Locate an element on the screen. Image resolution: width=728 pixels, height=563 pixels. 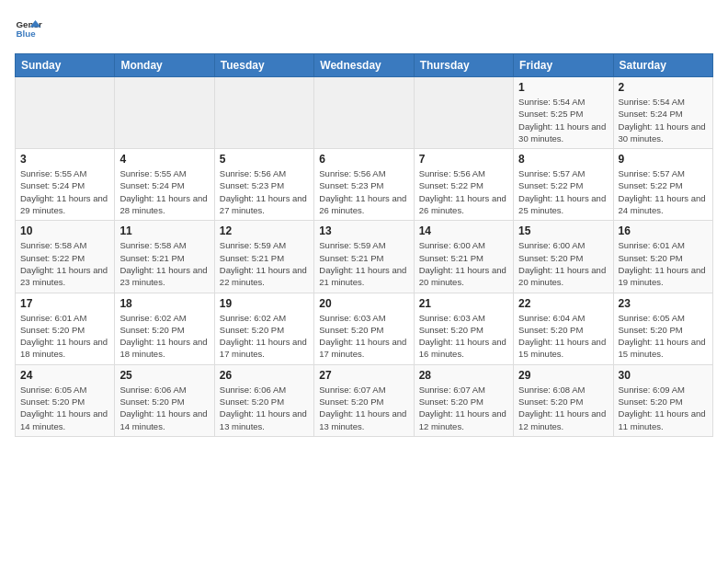
day-info: Sunrise: 6:01 AMSunset: 5:20 PMDaylight:… is located at coordinates (64, 337).